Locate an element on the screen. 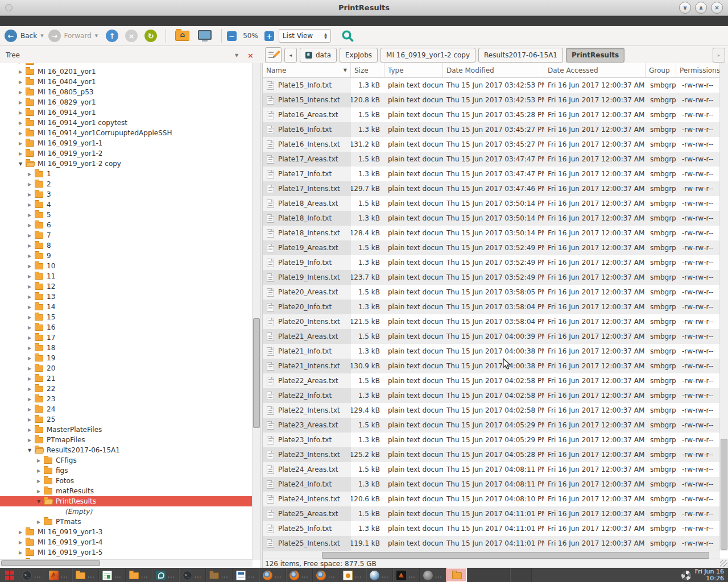 Image resolution: width=728 pixels, height=582 pixels. tree-item: ▶ 5 is located at coordinates (126, 215).